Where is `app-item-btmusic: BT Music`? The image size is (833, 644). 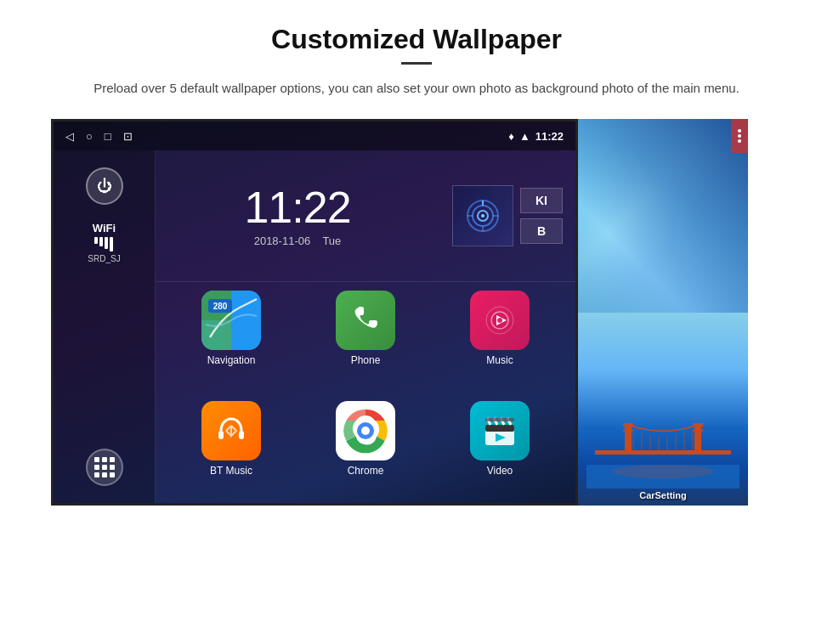
app-item-btmusic: BT Music is located at coordinates (231, 448).